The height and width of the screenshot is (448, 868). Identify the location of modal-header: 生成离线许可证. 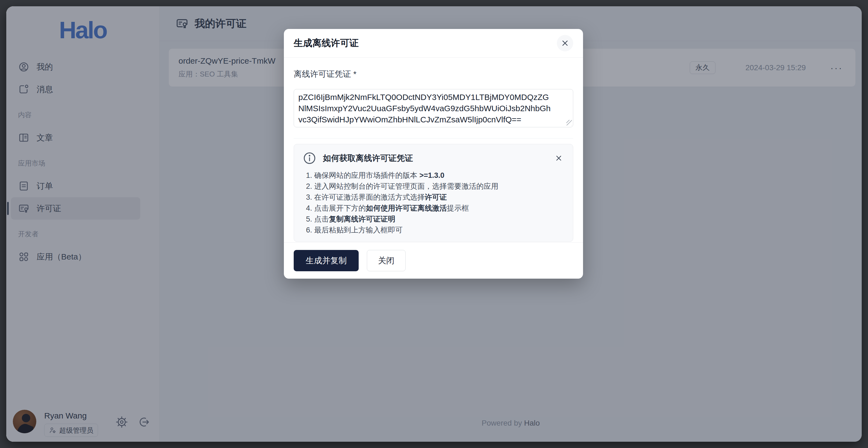
(433, 43).